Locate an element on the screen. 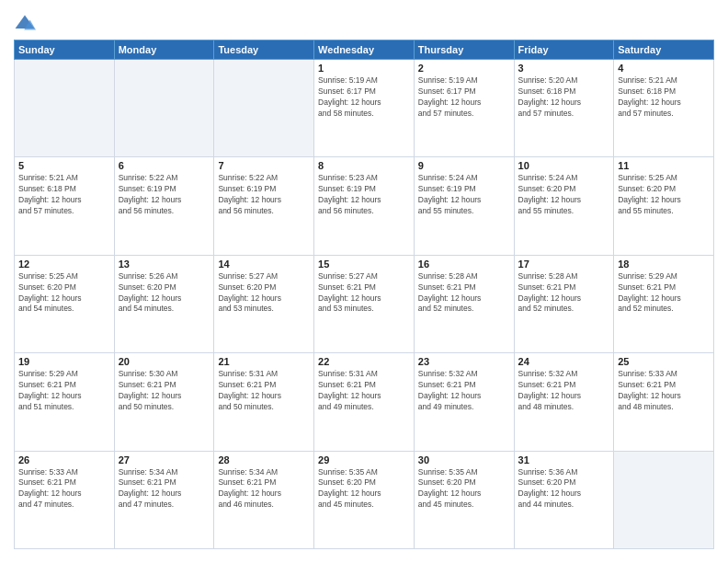  cell-4-4: 30Sunrise: 5:35 AM Sunset: 6:20 PM Dayli… is located at coordinates (463, 500).